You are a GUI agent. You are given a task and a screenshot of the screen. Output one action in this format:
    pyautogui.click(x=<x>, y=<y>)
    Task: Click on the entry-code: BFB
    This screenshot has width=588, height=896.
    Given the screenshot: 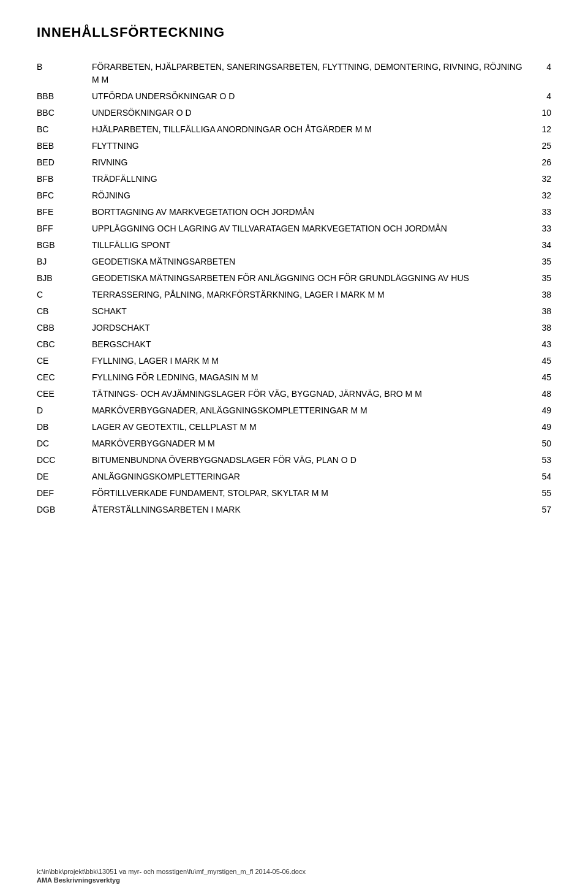 What is the action you would take?
    pyautogui.click(x=64, y=179)
    